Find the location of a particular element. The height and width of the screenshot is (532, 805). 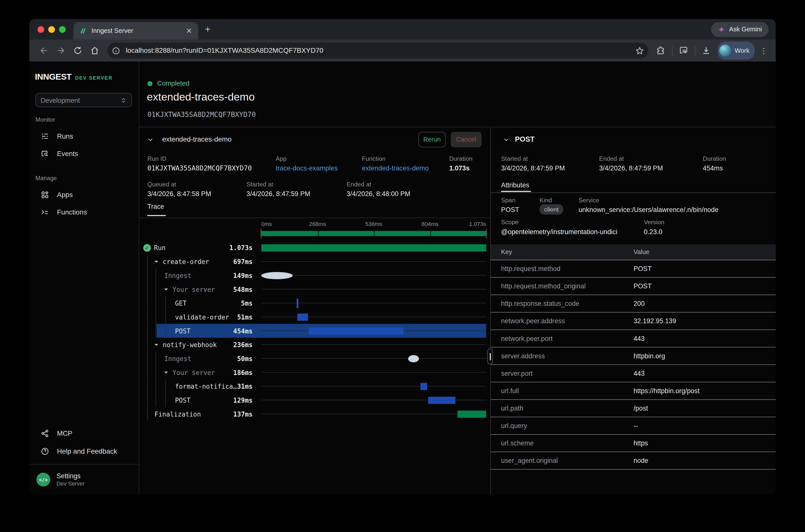

attribute-key: http.response.status_code is located at coordinates (562, 304).